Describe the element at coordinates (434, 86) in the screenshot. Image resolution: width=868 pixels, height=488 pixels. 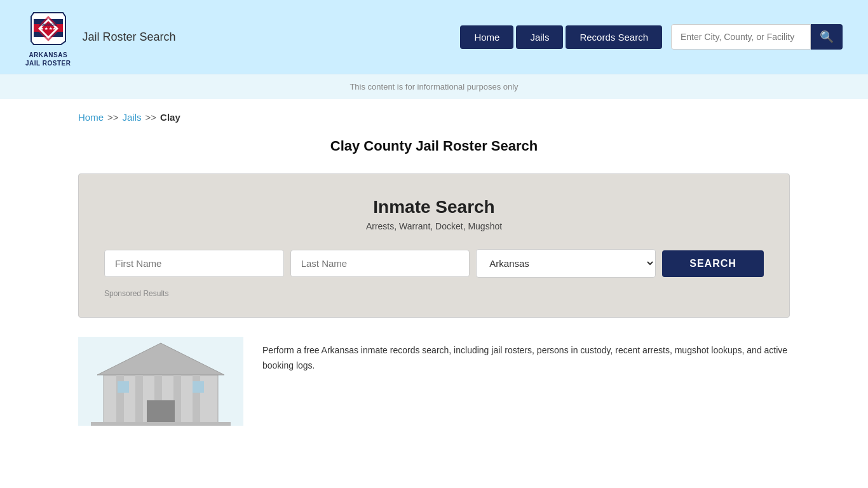
I see `info-bar: This content is for informational purpos…` at that location.